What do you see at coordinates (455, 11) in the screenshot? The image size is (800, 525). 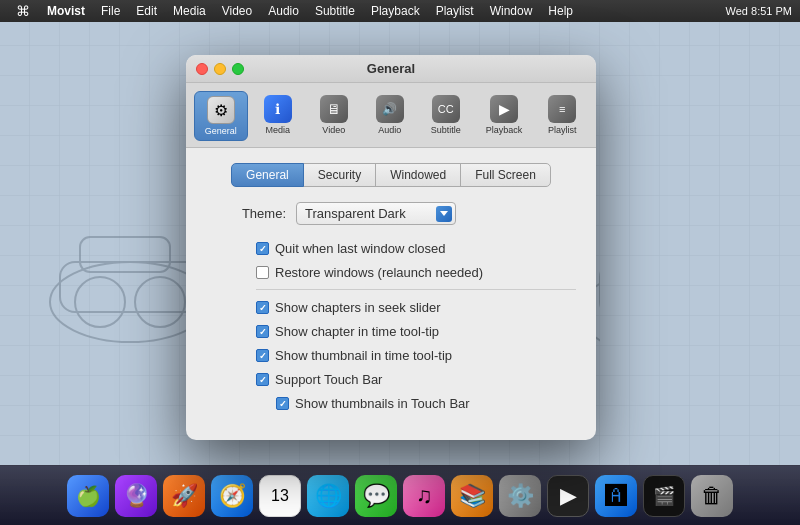 I see `menubar-playlist: Playlist` at bounding box center [455, 11].